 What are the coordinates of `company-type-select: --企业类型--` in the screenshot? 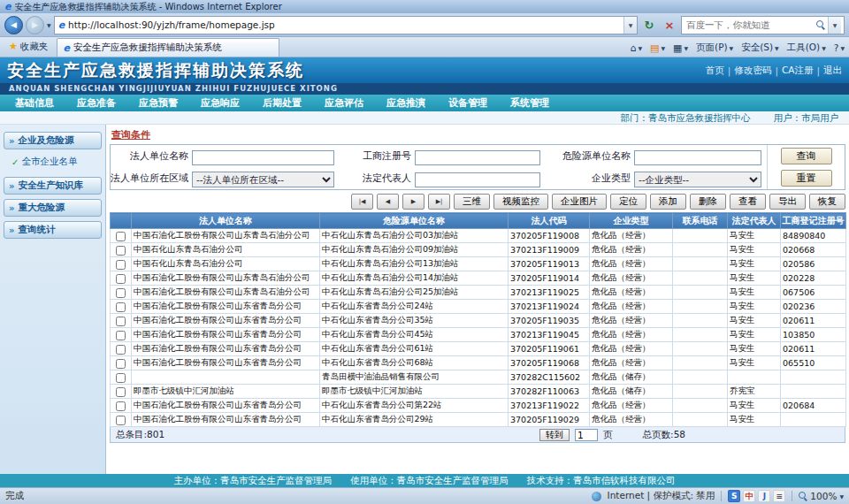 It's located at (698, 179).